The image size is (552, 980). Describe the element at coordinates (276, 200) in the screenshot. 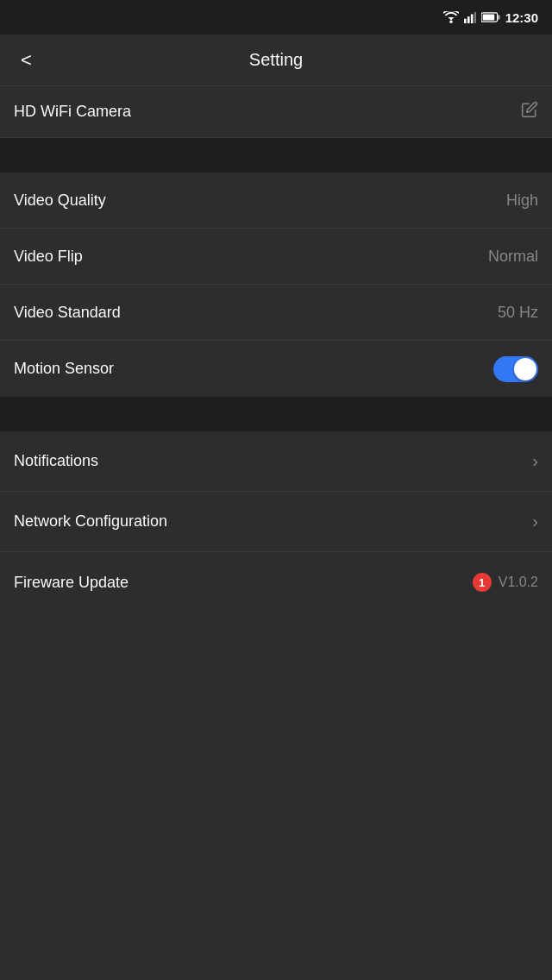

I see `video-quality-item: Video Quality High` at that location.